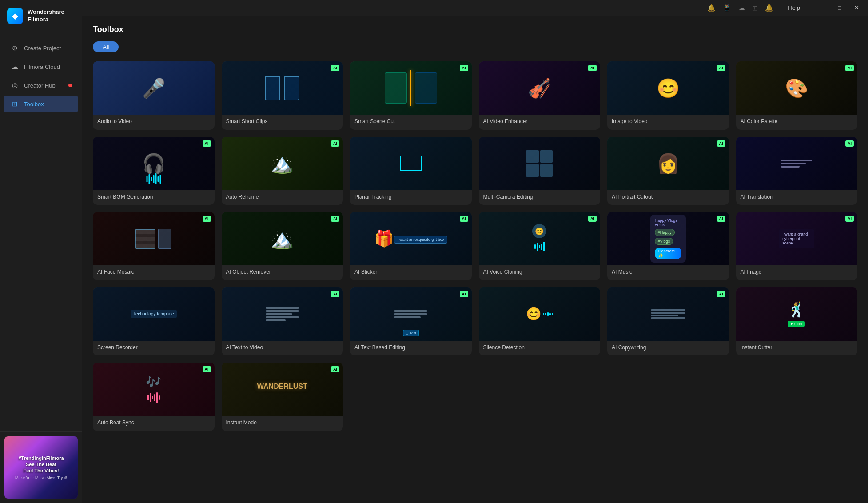 The width and height of the screenshot is (868, 503). Describe the element at coordinates (823, 8) in the screenshot. I see `minimize-button: —` at that location.